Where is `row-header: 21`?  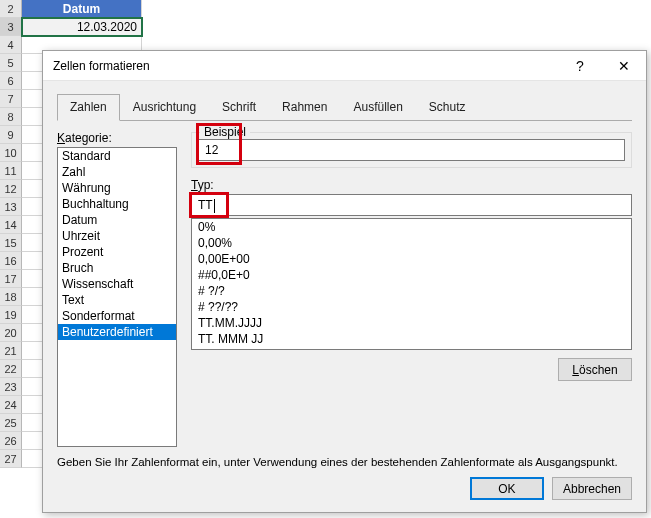 row-header: 21 is located at coordinates (11, 351).